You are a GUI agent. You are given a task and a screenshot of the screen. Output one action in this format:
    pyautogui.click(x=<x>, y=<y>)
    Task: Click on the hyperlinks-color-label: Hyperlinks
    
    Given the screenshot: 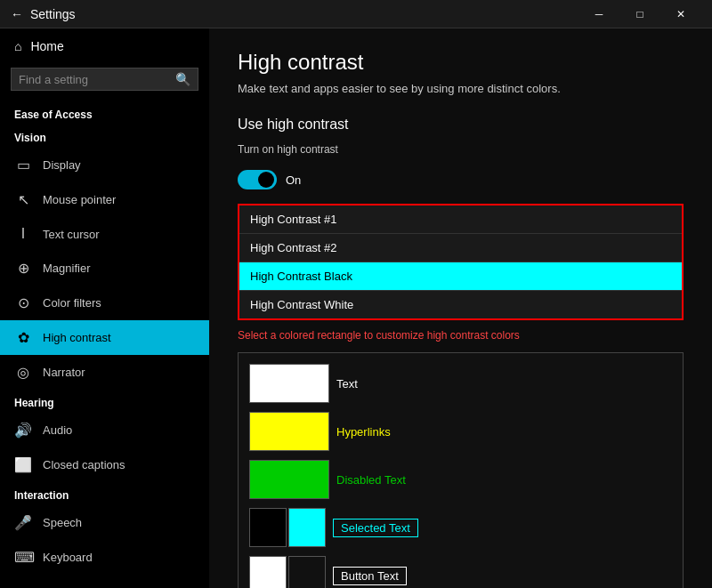 What is the action you would take?
    pyautogui.click(x=363, y=432)
    